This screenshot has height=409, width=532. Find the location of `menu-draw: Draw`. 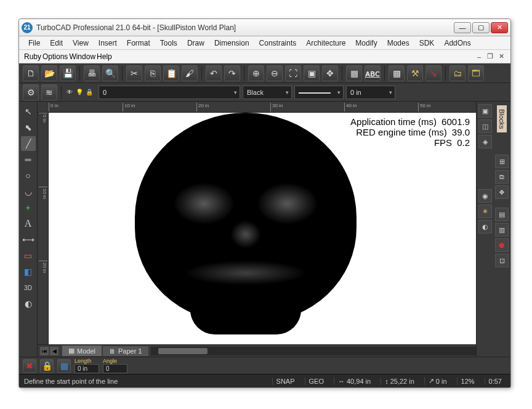

menu-draw: Draw is located at coordinates (196, 43).